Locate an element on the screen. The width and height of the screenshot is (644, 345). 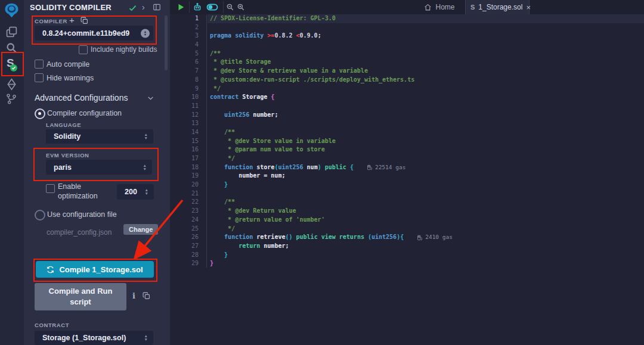
compiler-version-select: 0.8.24+commit.e11b9ed9 ▲▼ is located at coordinates (94, 33).